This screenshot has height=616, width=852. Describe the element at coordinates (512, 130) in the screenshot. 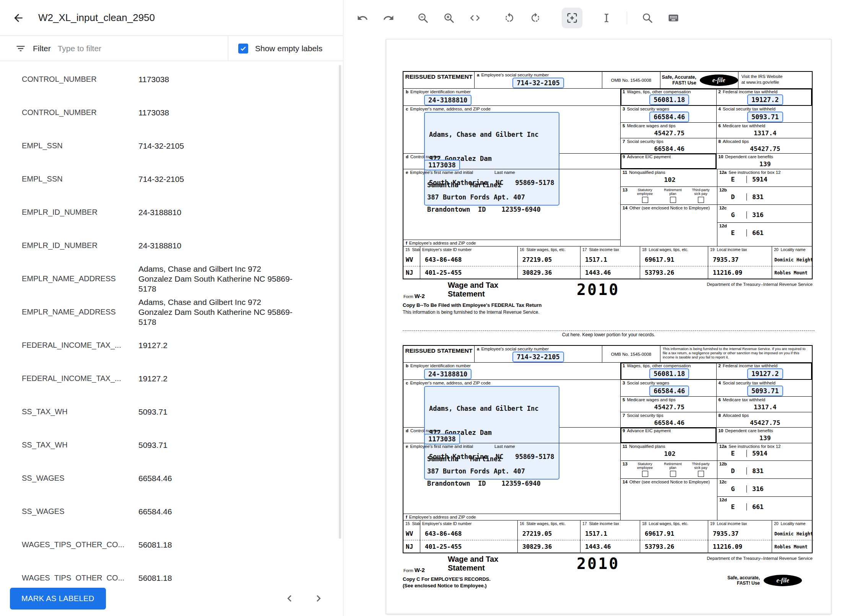

I see `box-c: cEmployer's name, address, and ZIP code …` at that location.